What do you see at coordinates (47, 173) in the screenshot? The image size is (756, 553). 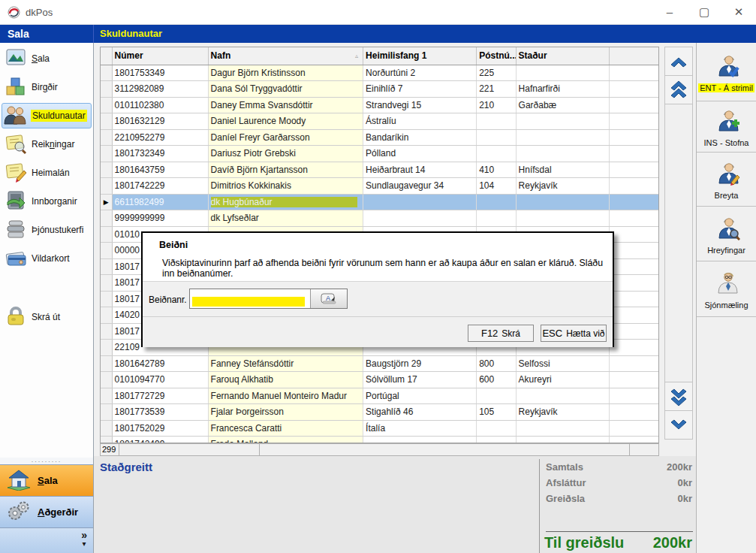 I see `sidebar-item-heimal-n: Heimalán` at bounding box center [47, 173].